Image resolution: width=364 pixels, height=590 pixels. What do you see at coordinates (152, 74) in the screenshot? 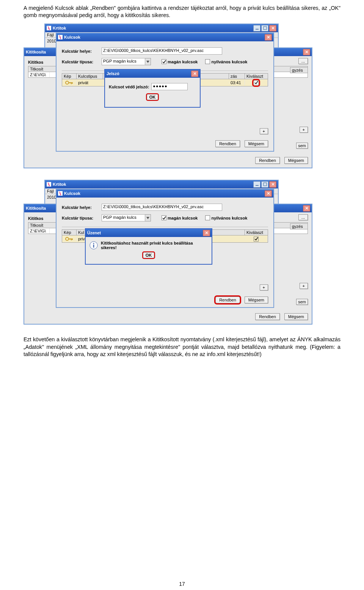
I see `jelszo-titlebar: Jelszó` at bounding box center [152, 74].